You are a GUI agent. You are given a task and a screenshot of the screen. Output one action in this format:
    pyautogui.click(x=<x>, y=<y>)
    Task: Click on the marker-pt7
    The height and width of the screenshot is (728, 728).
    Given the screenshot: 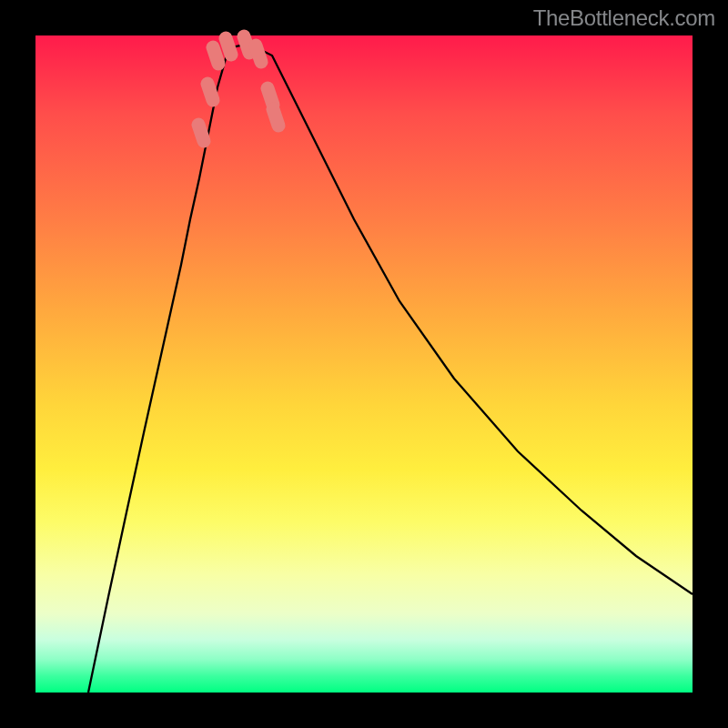 What is the action you would take?
    pyautogui.click(x=270, y=96)
    